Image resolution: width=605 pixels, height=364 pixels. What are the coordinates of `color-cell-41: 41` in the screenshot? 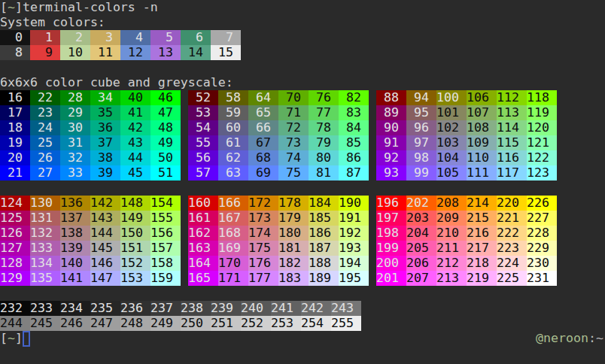 It's located at (135, 113).